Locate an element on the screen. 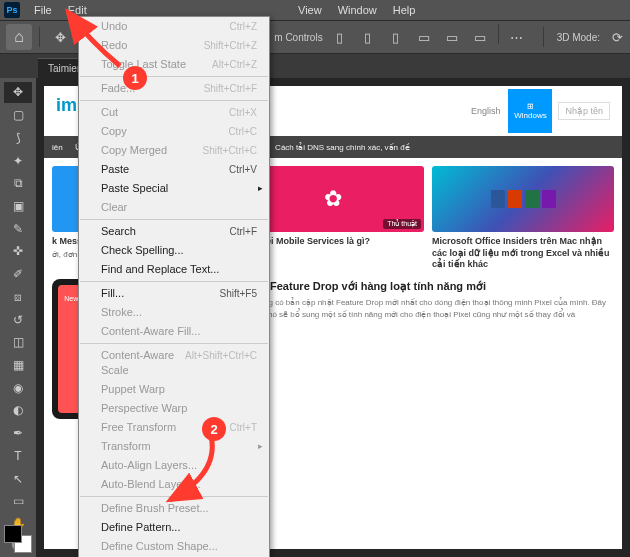 The width and height of the screenshot is (630, 557). menu-window: Window is located at coordinates (358, 10).